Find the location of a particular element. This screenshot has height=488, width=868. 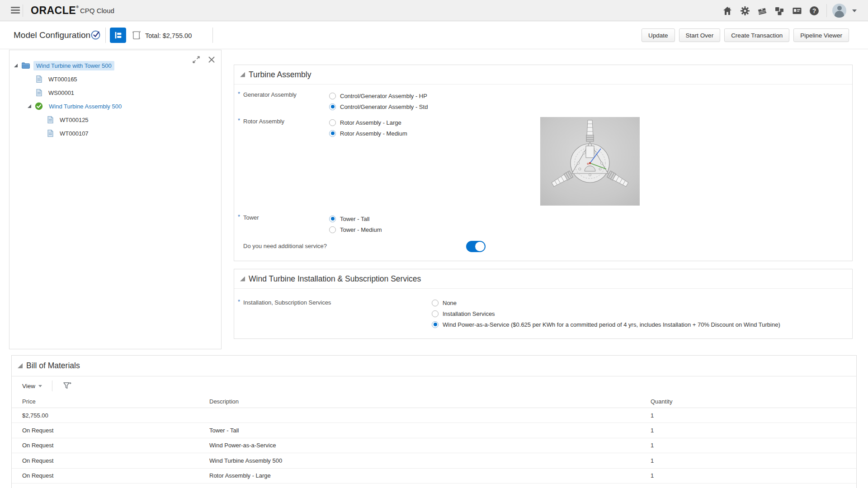

total-amount: Total: $2,755.00 is located at coordinates (168, 36).